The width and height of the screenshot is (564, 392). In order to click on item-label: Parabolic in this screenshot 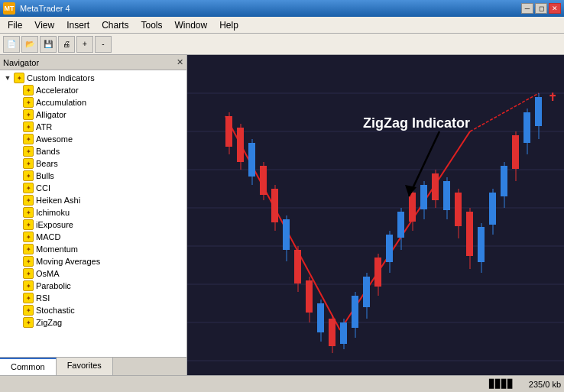, I will do `click(53, 286)`.